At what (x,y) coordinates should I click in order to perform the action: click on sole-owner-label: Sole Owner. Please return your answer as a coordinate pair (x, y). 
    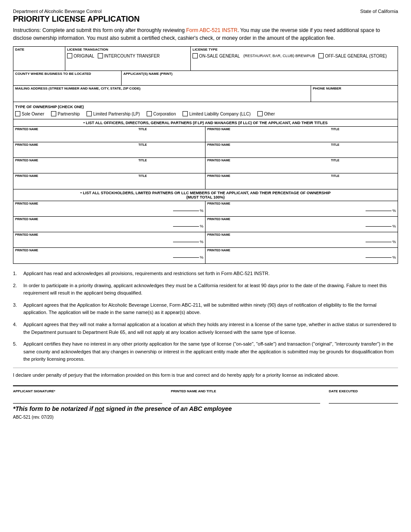
    Looking at the image, I should click on (33, 114).